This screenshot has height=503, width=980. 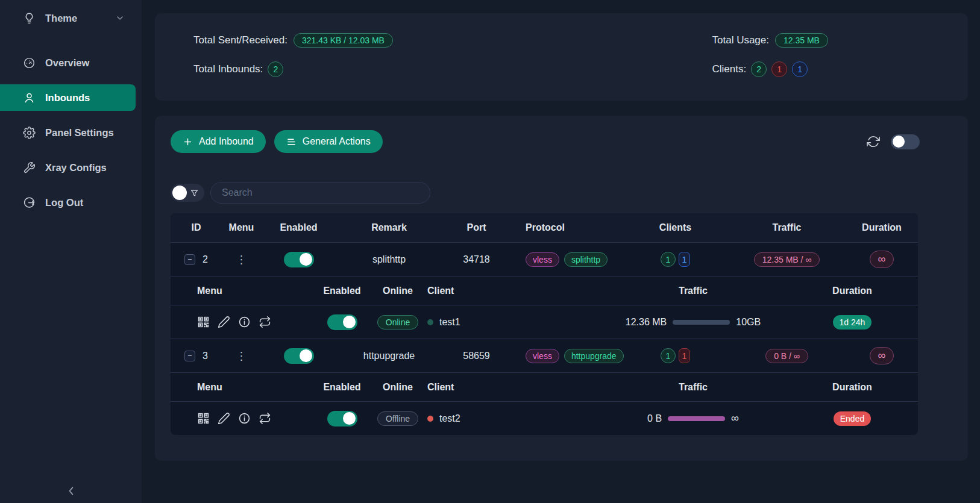 I want to click on subheader-enabled: Enabled, so click(x=342, y=387).